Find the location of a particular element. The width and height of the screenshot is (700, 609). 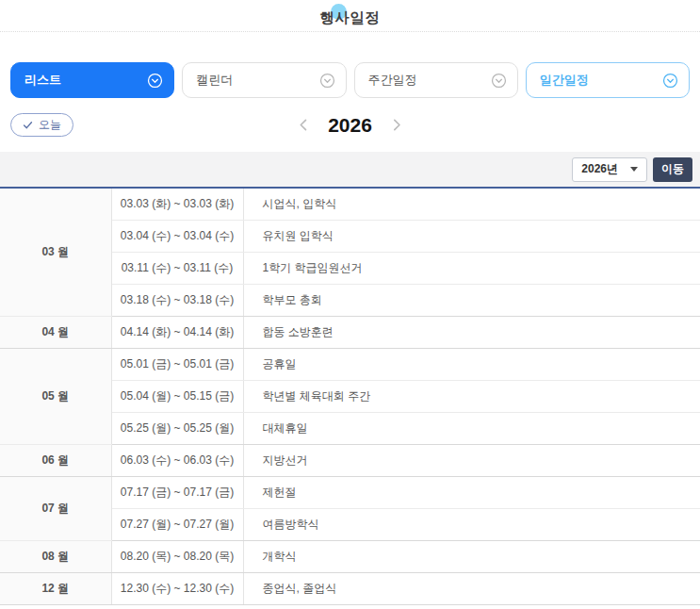

date-range-cell: 05.01 (금) ~ 05.01 (금) is located at coordinates (177, 364).